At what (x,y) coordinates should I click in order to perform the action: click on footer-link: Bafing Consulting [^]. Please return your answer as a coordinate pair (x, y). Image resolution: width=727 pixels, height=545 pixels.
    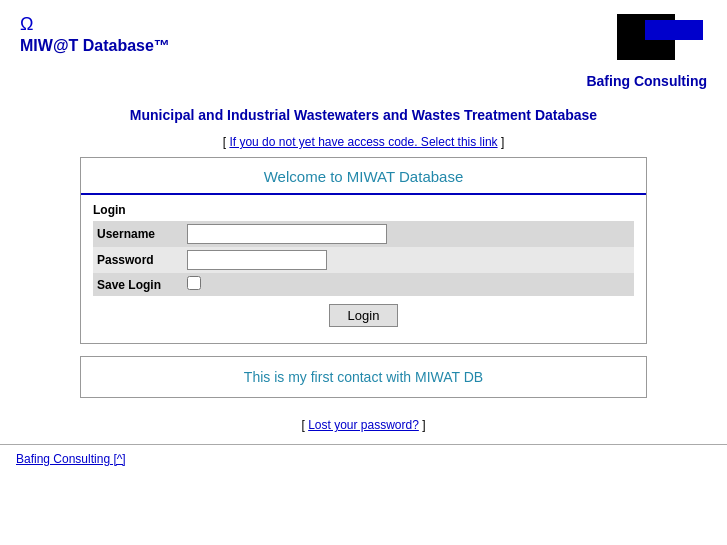
    Looking at the image, I should click on (71, 459).